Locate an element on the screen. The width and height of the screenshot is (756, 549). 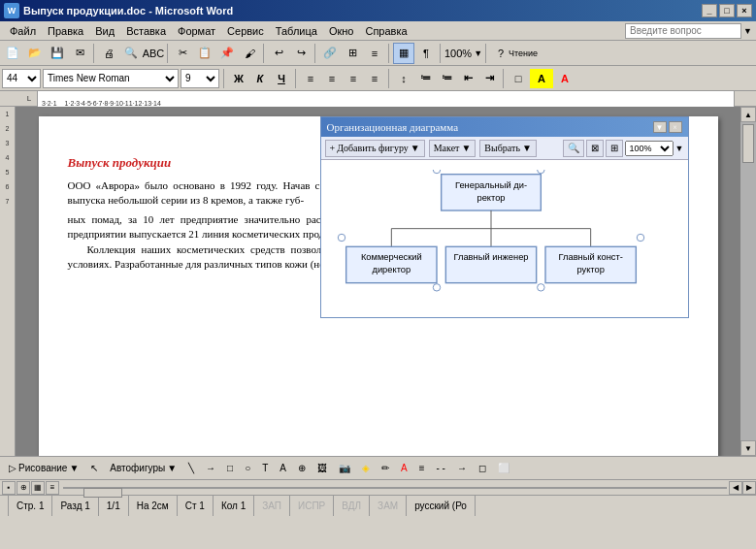
wordart-button: A is located at coordinates (283, 468).